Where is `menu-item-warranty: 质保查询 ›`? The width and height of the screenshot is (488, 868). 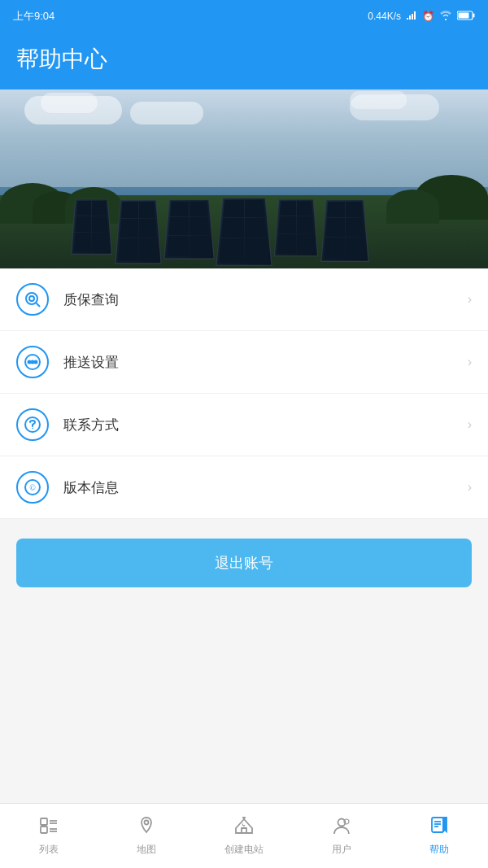
menu-item-warranty: 质保查询 › is located at coordinates (244, 299).